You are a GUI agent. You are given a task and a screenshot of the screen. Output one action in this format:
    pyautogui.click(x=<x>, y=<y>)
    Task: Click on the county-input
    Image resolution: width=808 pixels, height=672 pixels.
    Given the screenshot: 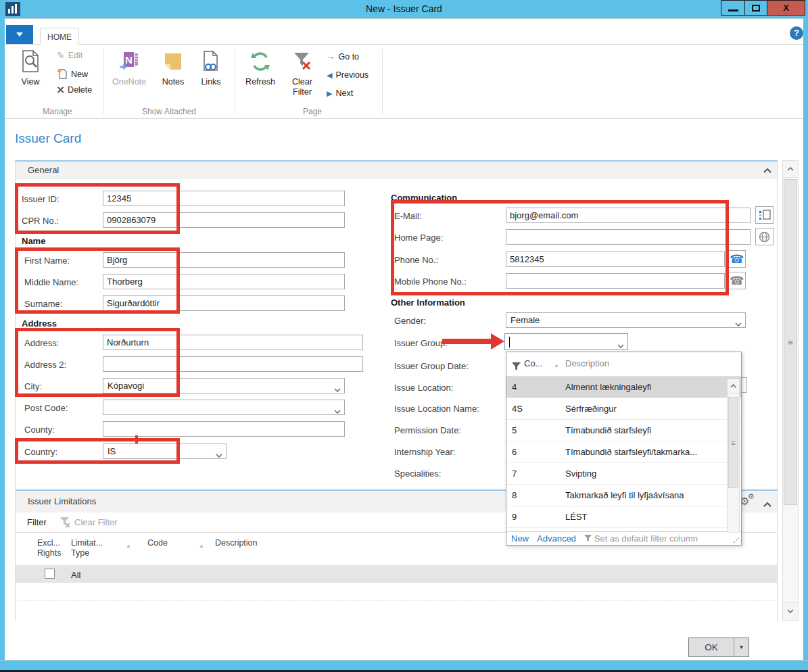 What is the action you would take?
    pyautogui.click(x=224, y=429)
    